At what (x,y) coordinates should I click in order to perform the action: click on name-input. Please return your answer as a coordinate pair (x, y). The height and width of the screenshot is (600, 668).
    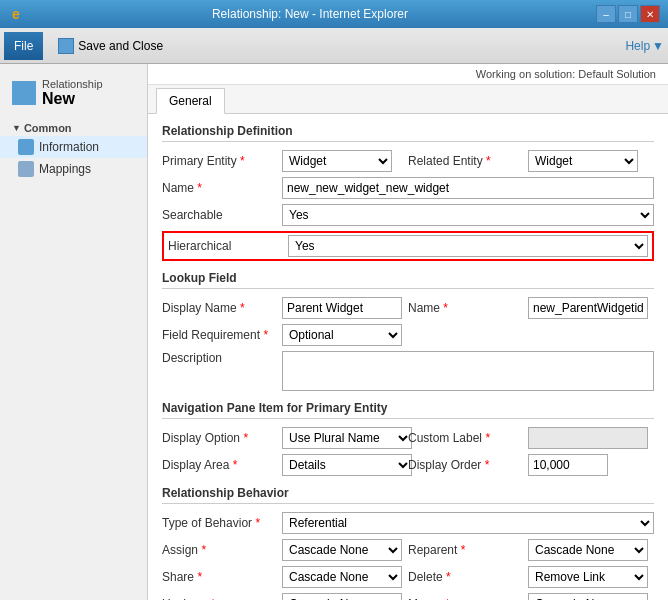
    Looking at the image, I should click on (468, 188).